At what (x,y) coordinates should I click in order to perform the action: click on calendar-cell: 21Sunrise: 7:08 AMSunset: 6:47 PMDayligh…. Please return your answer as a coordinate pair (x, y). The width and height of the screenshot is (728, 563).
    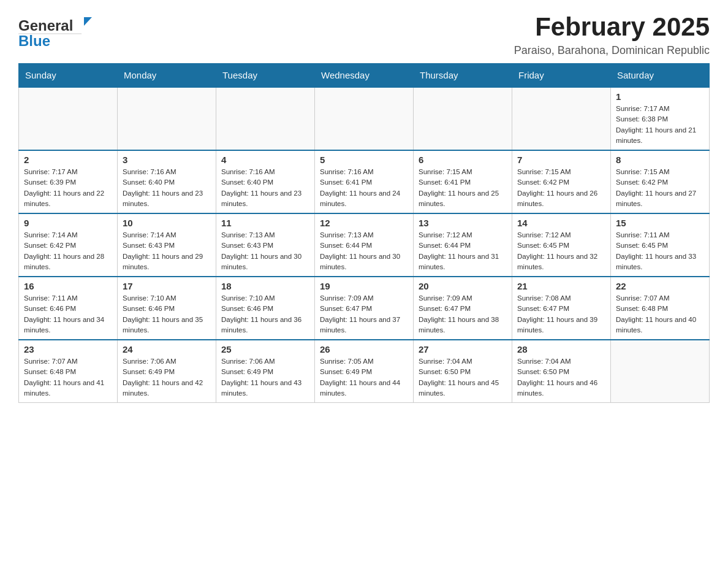
    Looking at the image, I should click on (561, 308).